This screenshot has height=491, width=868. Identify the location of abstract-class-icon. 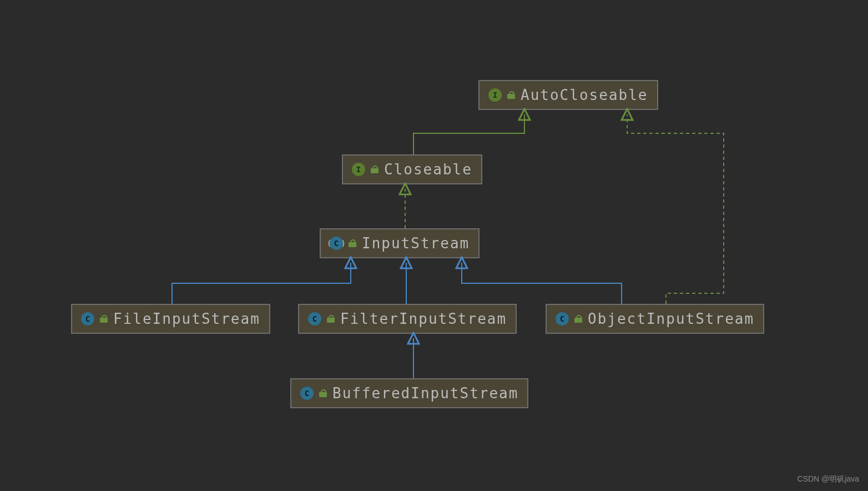
(336, 243).